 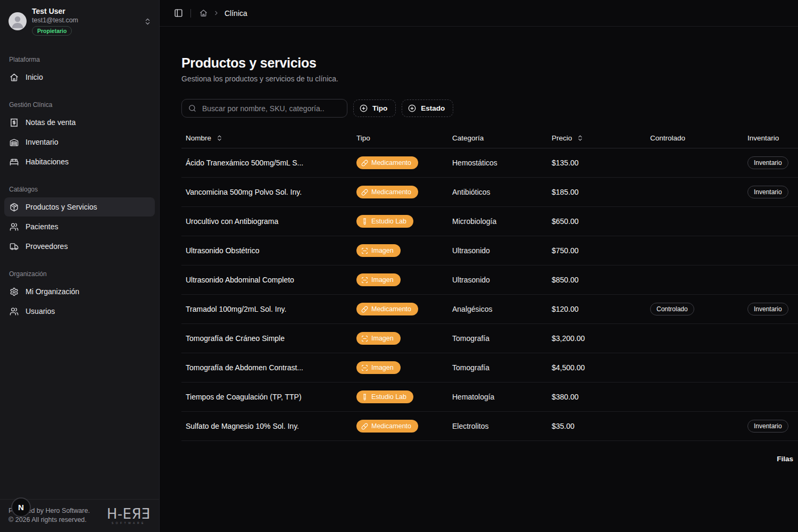 What do you see at coordinates (489, 193) in the screenshot?
I see `table-row: Vancomicina 500mg Polvo Sol. Iny.Medicam…` at bounding box center [489, 193].